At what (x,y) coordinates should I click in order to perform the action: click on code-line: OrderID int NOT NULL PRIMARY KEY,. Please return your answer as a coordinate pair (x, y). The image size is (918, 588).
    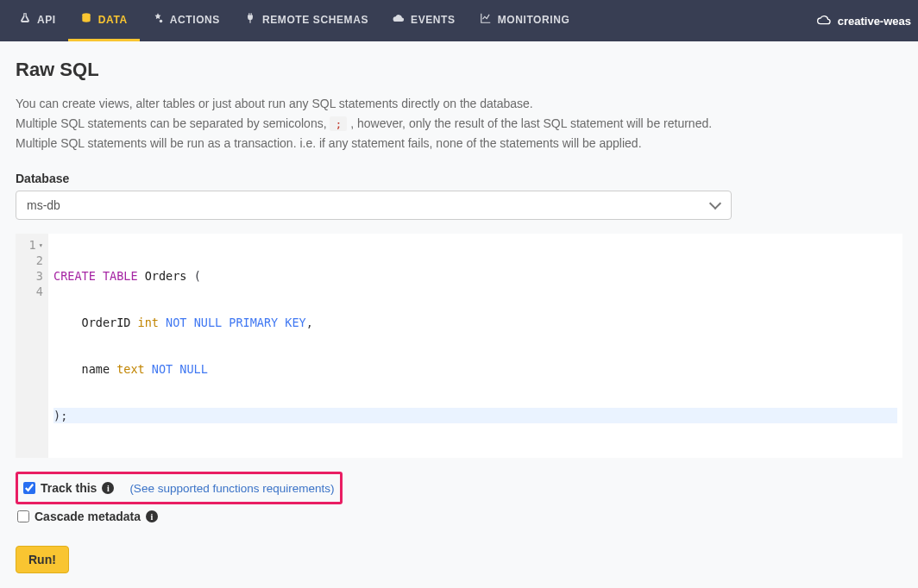
    Looking at the image, I should click on (475, 322).